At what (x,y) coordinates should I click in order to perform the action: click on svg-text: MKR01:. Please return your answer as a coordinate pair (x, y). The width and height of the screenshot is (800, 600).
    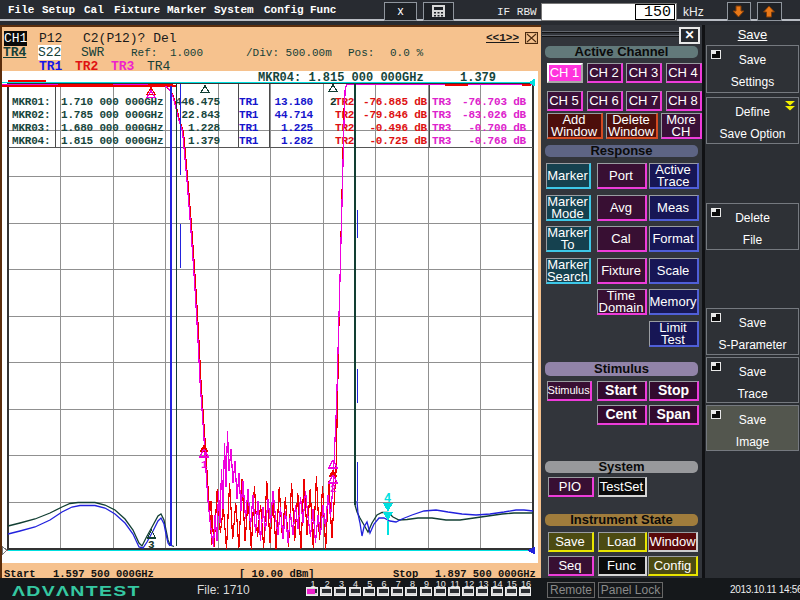
    Looking at the image, I should click on (31, 102).